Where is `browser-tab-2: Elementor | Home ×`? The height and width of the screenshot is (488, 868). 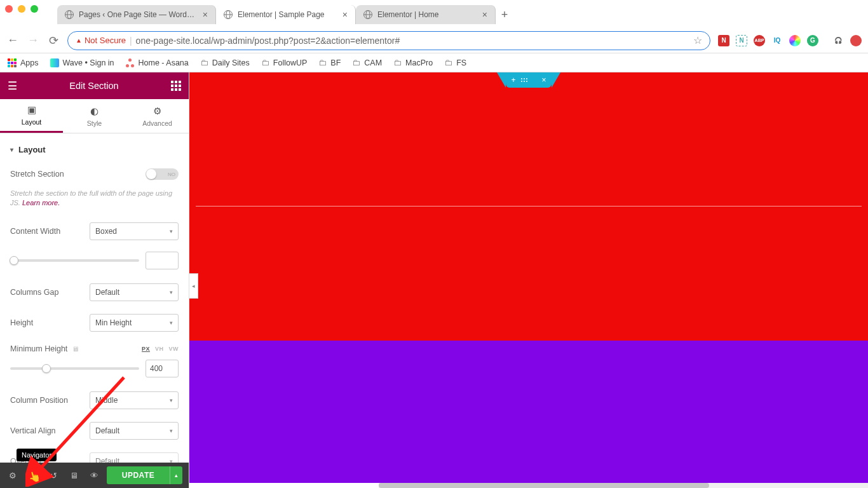 browser-tab-2: Elementor | Home × is located at coordinates (426, 15).